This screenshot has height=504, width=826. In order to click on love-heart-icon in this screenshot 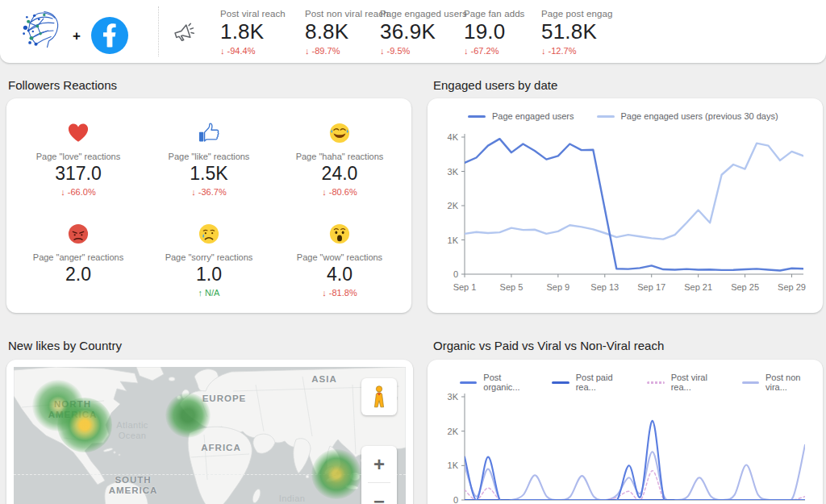, I will do `click(78, 132)`.